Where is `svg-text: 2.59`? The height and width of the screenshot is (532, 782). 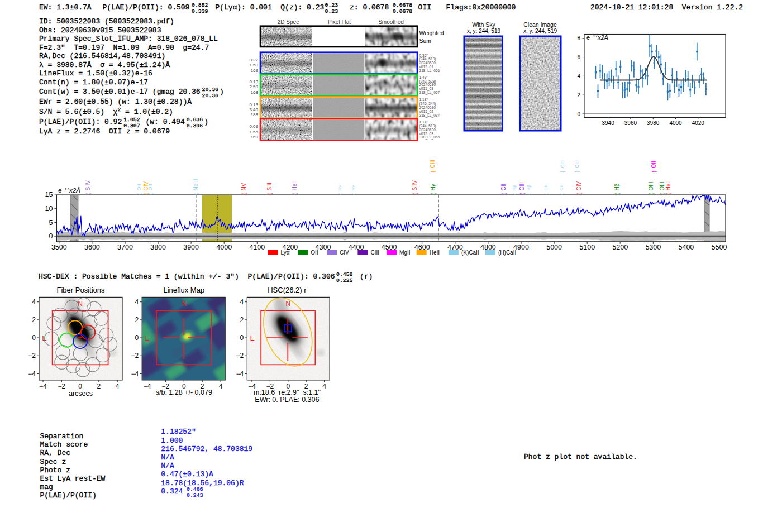
svg-text: 2.59 is located at coordinates (254, 87).